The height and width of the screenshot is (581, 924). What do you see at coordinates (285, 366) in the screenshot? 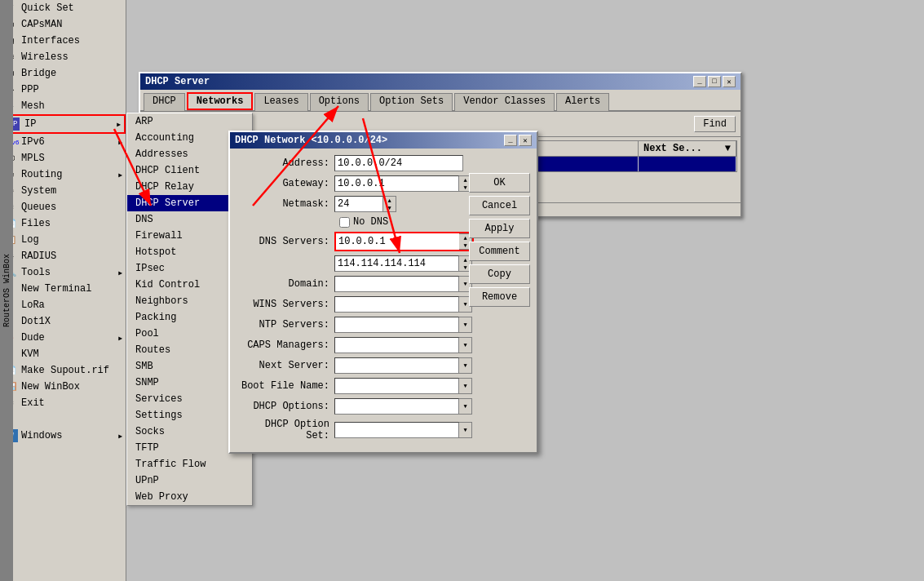
I see `next-server-label: Next Server:` at bounding box center [285, 366].